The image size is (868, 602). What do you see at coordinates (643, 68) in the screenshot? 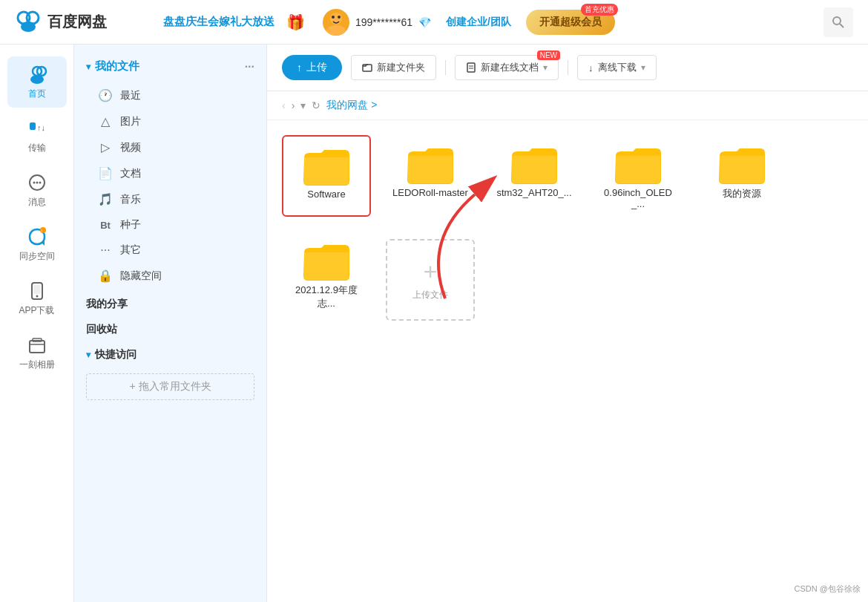
I see `offline-dropdown-arrow: ▾` at bounding box center [643, 68].